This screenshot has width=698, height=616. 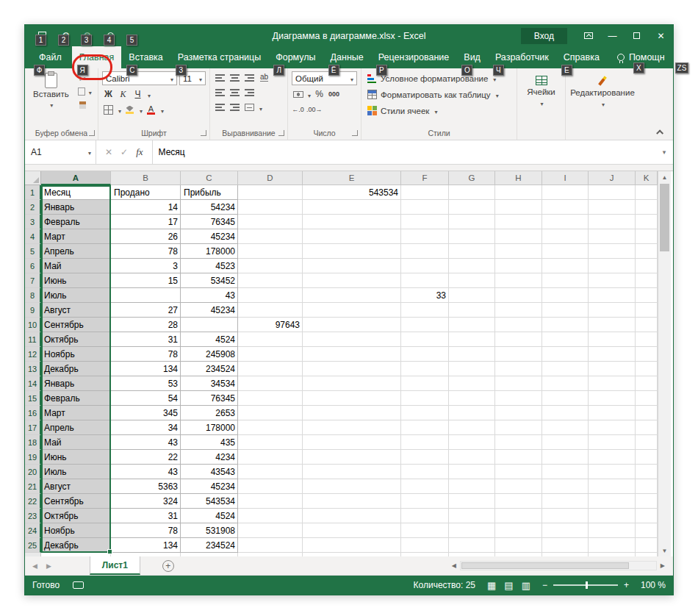 I want to click on tab-formulas: Формулы Л, so click(x=295, y=57).